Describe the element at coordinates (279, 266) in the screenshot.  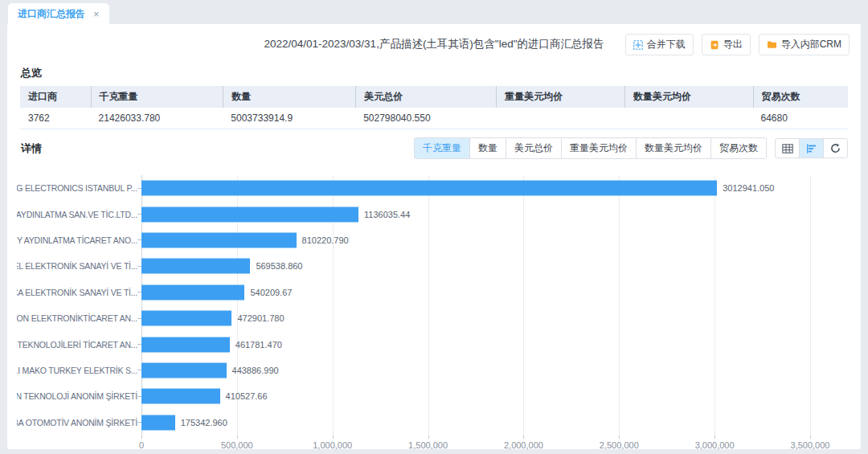
I see `bar-value-label: 569538.860` at that location.